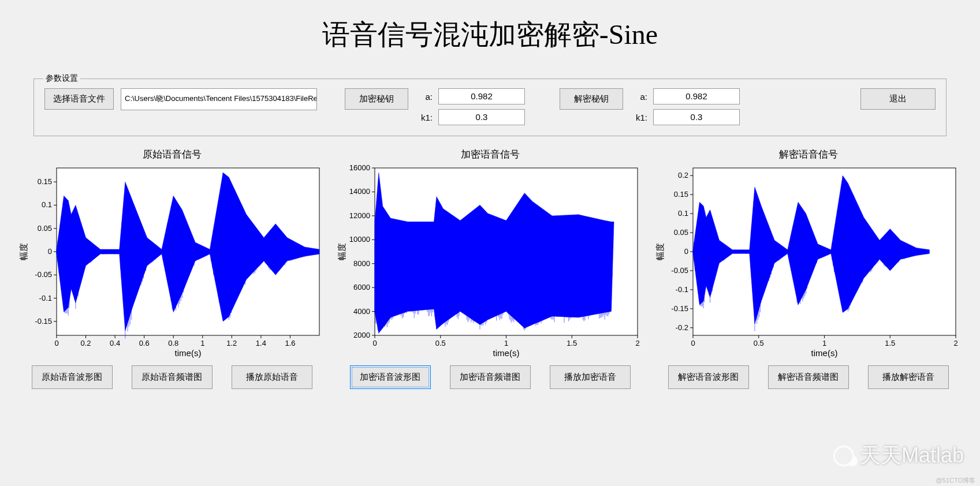  Describe the element at coordinates (362, 287) in the screenshot. I see `svg-text: 6000` at that location.